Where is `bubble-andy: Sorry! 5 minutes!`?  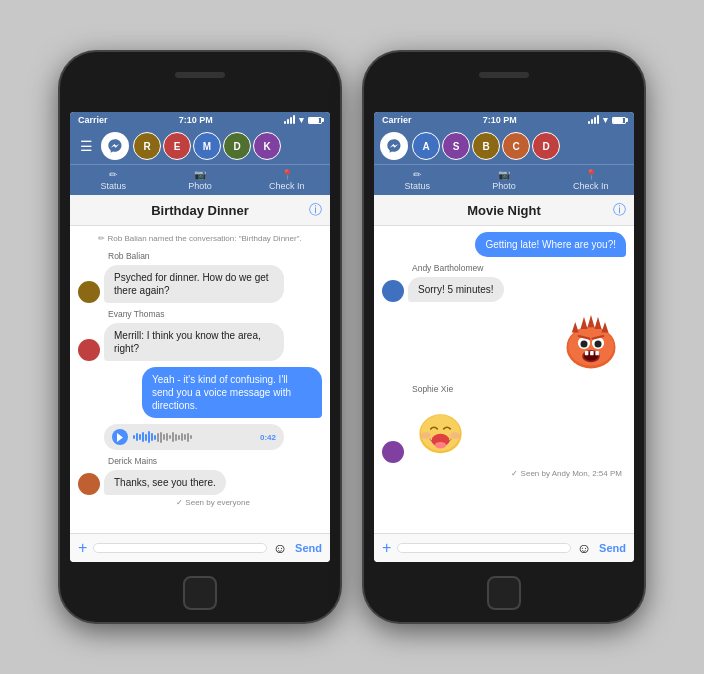
bubble-andy: Sorry! 5 minutes! is located at coordinates (456, 290).